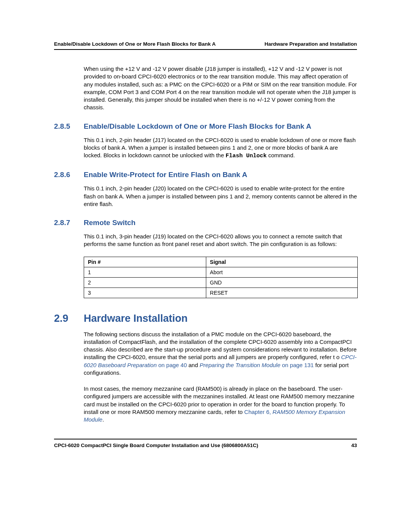 The width and height of the screenshot is (411, 532). I want to click on table-row: 1 Abort, so click(221, 272).